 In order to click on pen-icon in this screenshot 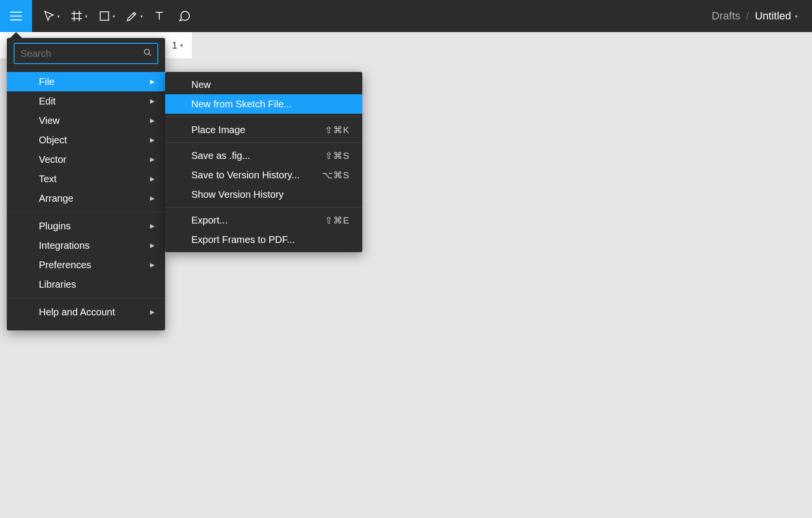, I will do `click(132, 16)`.